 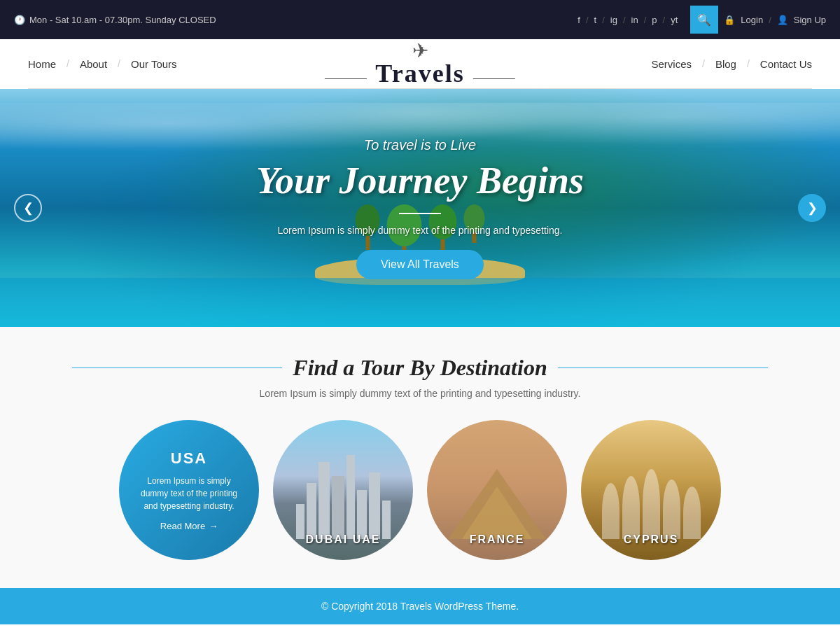 I want to click on twitter-icon: t, so click(x=596, y=20).